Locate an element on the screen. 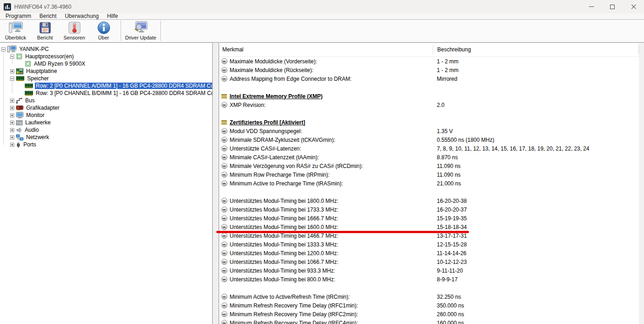 The width and height of the screenshot is (644, 324). tree-item-hauptprozessor-en: Hauptprozessor(en) is located at coordinates (106, 56).